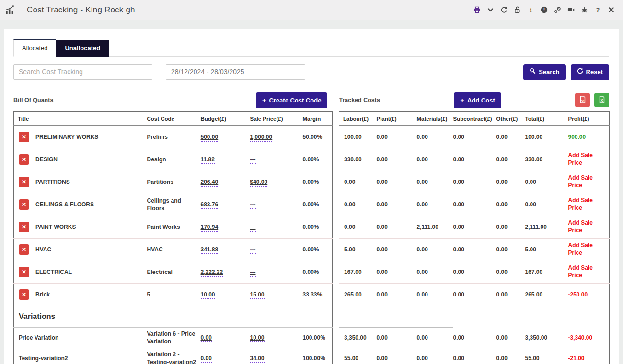  Describe the element at coordinates (56, 227) in the screenshot. I see `cost-code-title: PAINT WORKS` at that location.